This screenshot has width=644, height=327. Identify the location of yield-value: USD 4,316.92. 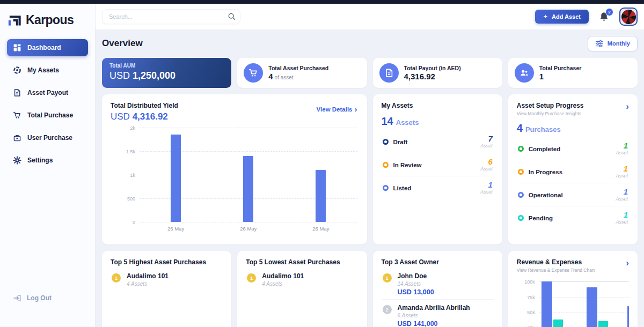
(235, 117).